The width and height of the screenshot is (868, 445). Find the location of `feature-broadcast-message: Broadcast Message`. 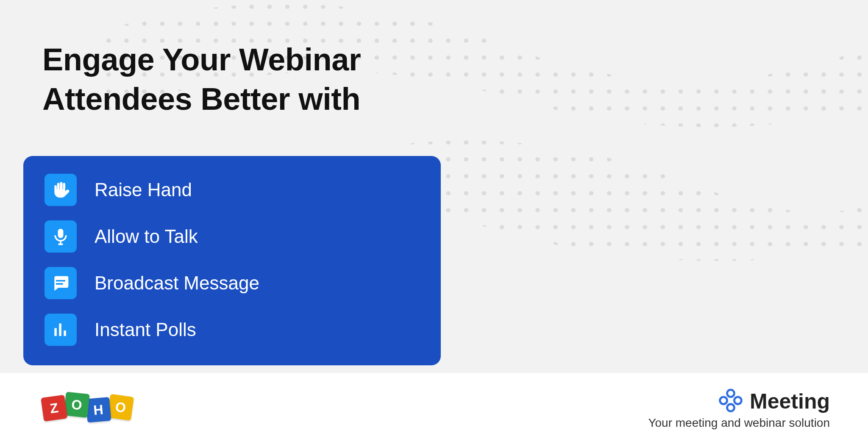

feature-broadcast-message: Broadcast Message is located at coordinates (232, 283).